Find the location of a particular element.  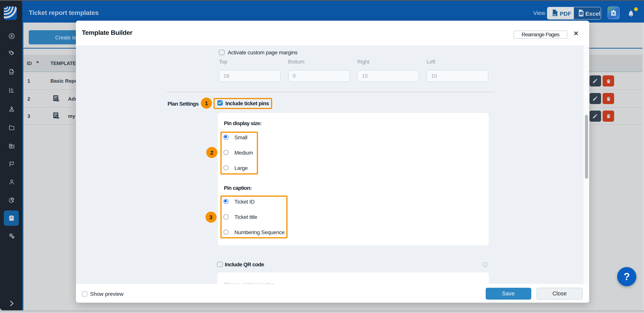

svg-text: PDF is located at coordinates (554, 15).